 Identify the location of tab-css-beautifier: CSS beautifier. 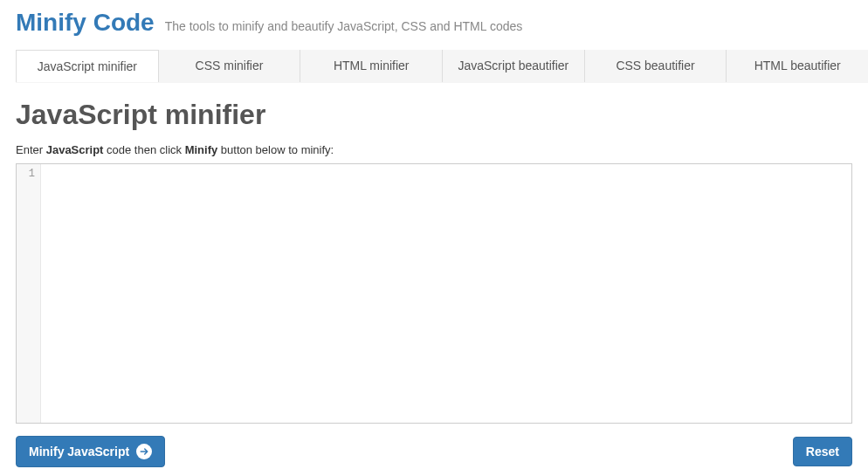
(657, 66).